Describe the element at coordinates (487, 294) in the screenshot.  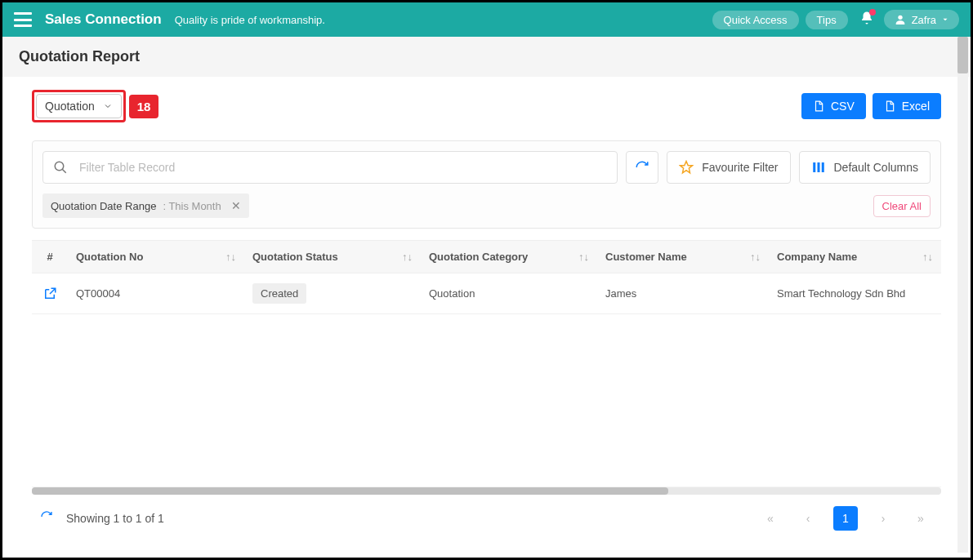
I see `table-row: QT00004 Created Quotation James Smart Te…` at that location.